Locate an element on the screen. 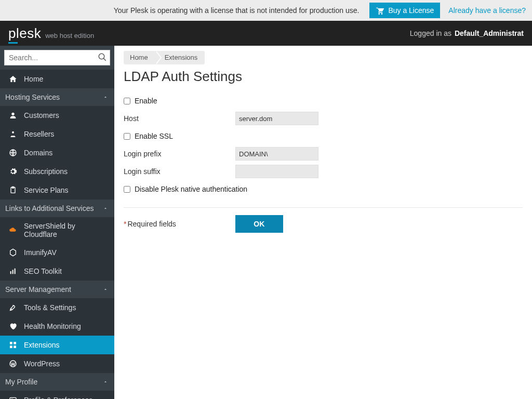 This screenshot has width=532, height=399. disable-native-label: Disable Plesk native authentication is located at coordinates (191, 189).